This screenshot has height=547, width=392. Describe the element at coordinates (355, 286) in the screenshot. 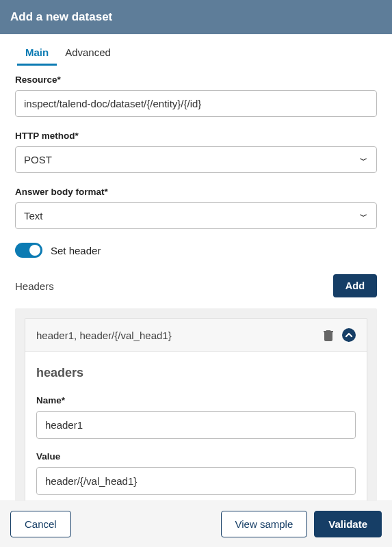

I see `add-header-button: Add` at that location.